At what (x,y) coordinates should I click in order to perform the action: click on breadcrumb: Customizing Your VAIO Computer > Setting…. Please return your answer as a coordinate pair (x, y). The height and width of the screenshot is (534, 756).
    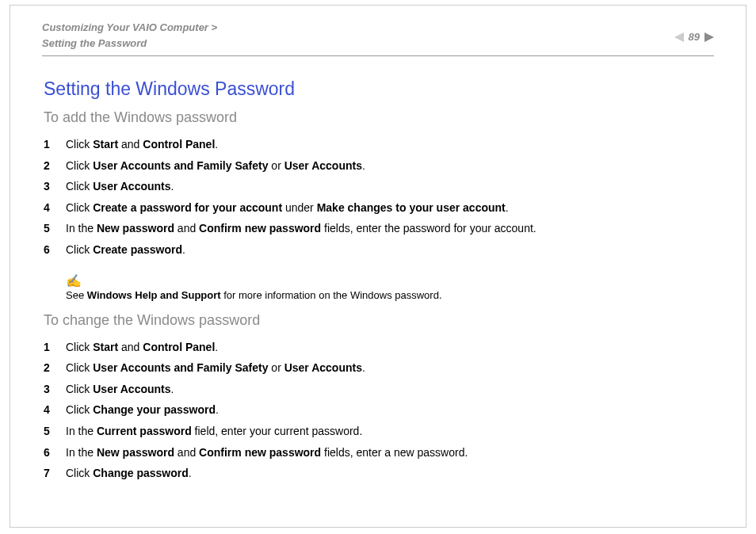
    Looking at the image, I should click on (130, 35).